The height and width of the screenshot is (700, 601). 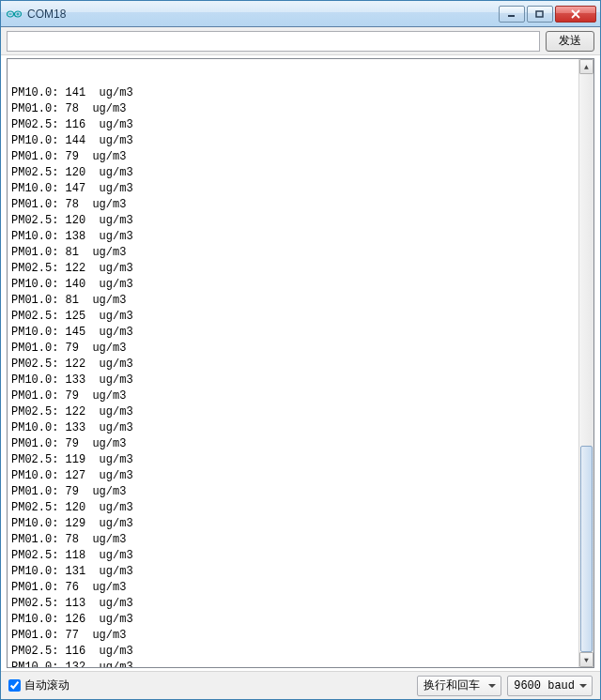 I want to click on autoscroll-checkbox-wrap: 自动滚动, so click(x=210, y=685).